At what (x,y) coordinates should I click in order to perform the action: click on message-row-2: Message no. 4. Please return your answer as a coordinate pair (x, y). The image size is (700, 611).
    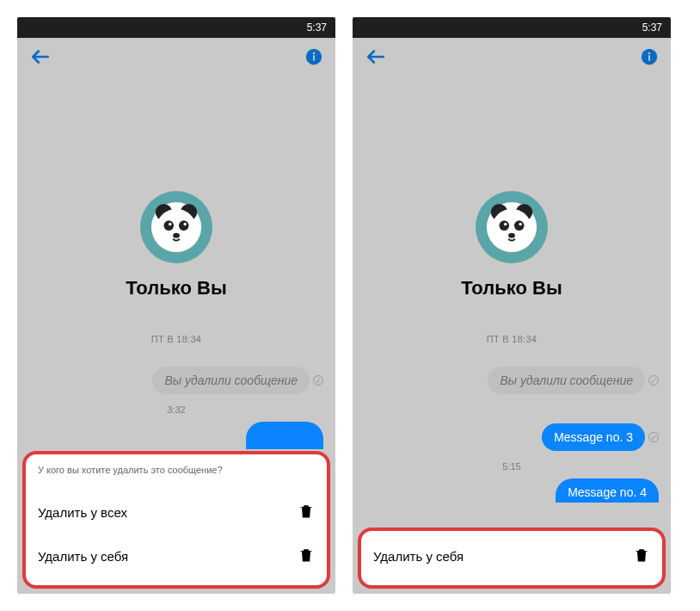
    Looking at the image, I should click on (512, 491).